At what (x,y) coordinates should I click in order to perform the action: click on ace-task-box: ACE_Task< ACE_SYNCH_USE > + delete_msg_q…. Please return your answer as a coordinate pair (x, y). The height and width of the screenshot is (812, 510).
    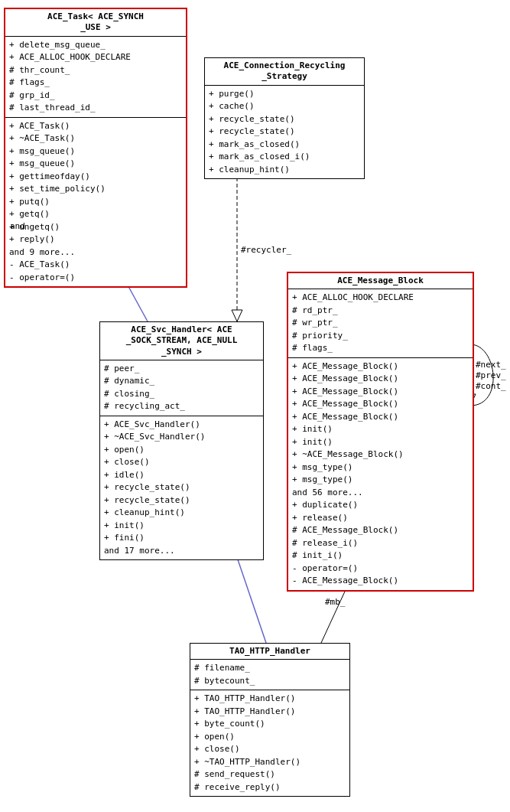
    Looking at the image, I should click on (96, 148).